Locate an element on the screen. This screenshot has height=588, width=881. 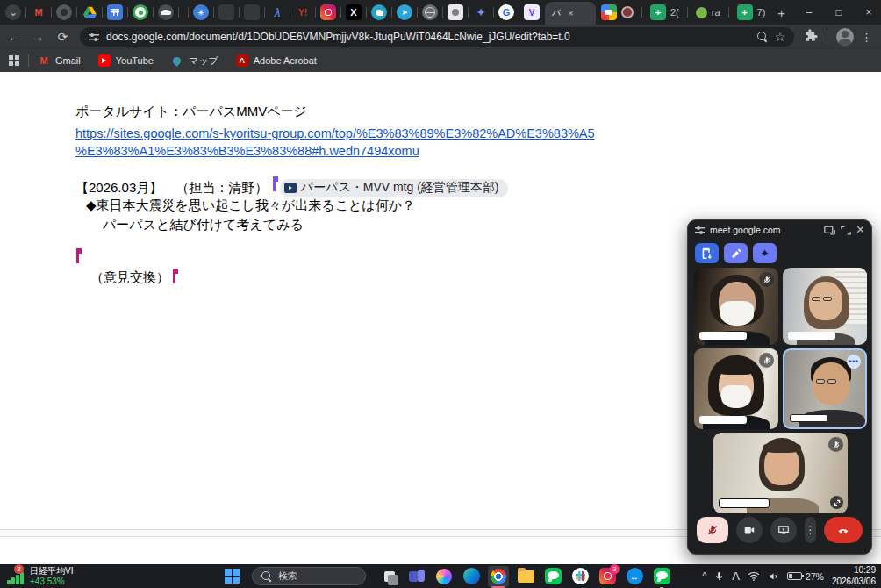
tab-purple-app: V is located at coordinates (532, 12).